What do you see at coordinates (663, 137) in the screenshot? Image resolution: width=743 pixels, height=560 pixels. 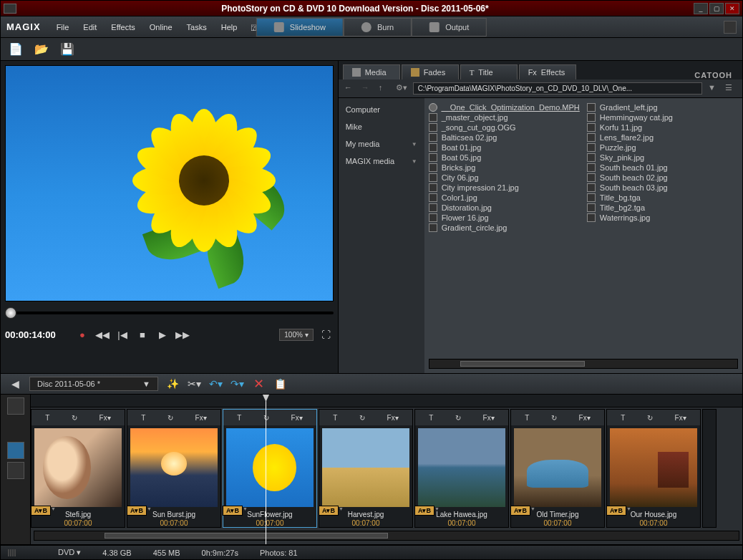 I see `file-item: Lens_flare2.jpg` at bounding box center [663, 137].